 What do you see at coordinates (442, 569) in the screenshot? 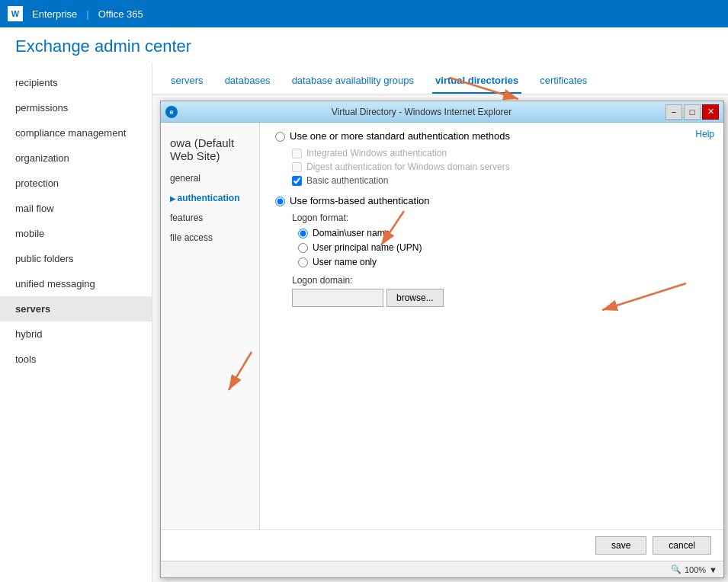
I see `ie-statusbar: 🔍 100% ▼` at bounding box center [442, 569].